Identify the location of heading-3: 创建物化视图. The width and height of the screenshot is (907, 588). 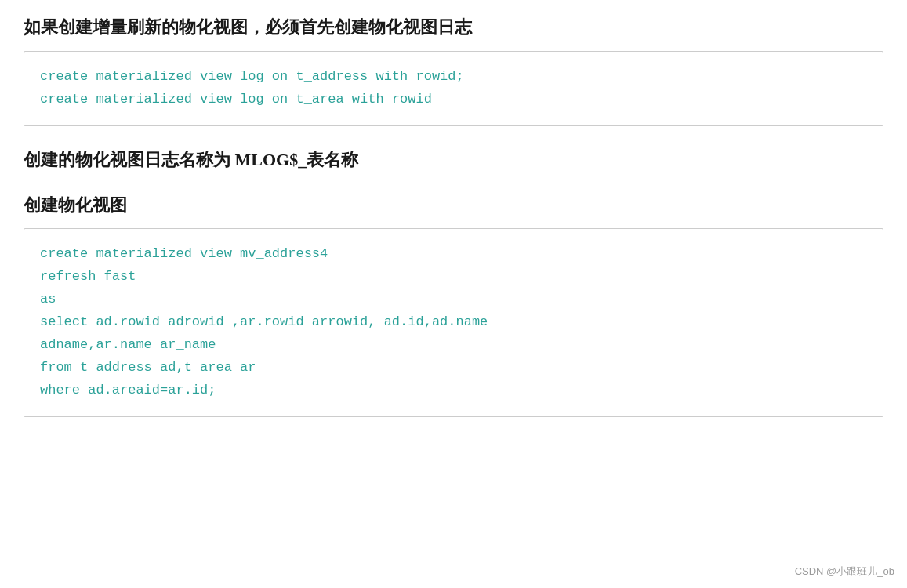
(453, 205).